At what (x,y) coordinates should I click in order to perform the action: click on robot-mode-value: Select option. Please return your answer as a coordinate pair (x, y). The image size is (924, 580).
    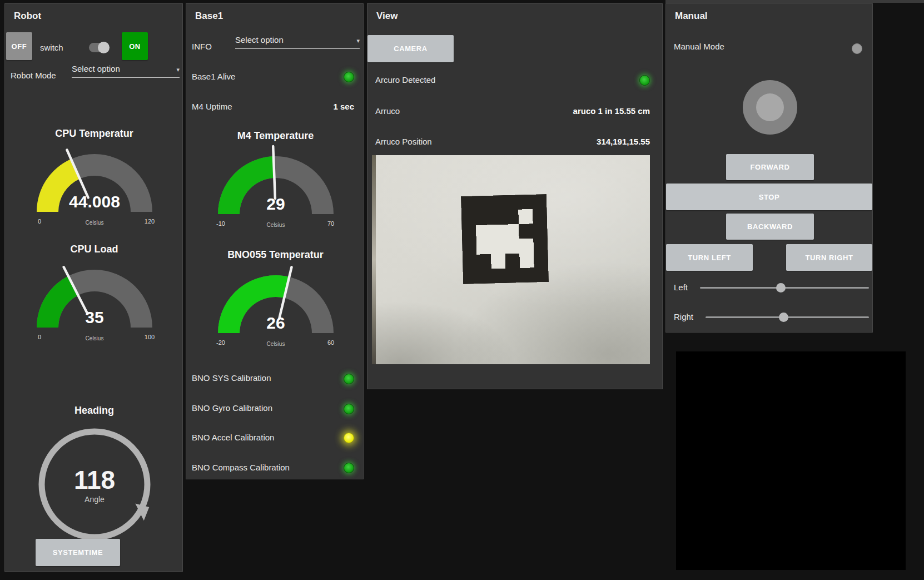
    Looking at the image, I should click on (96, 69).